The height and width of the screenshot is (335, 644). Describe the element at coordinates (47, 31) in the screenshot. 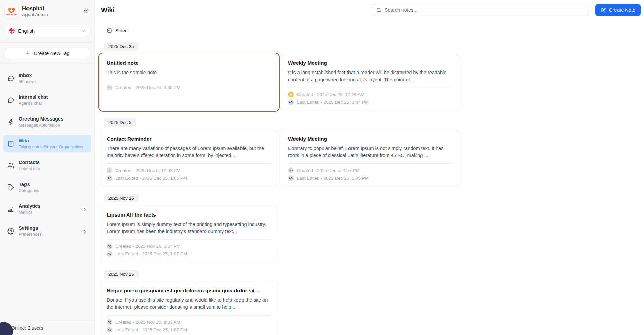

I see `language-select: English` at that location.